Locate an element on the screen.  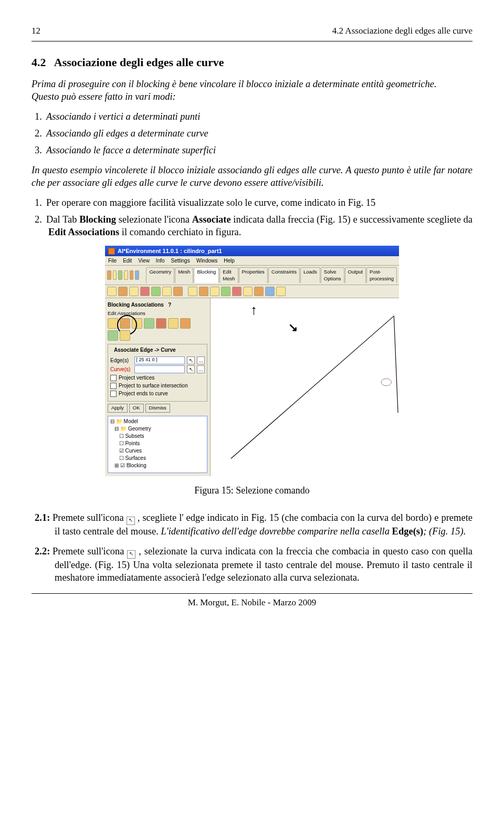
tab-properties: Properties is located at coordinates (253, 275).